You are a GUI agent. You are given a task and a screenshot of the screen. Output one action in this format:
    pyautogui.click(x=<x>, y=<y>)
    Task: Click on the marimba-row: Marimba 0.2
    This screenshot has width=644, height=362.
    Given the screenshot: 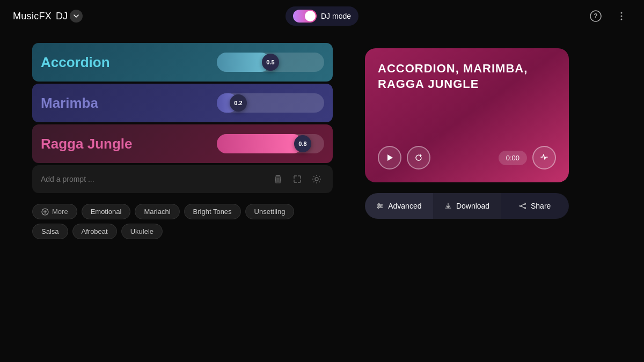 What is the action you would take?
    pyautogui.click(x=182, y=103)
    